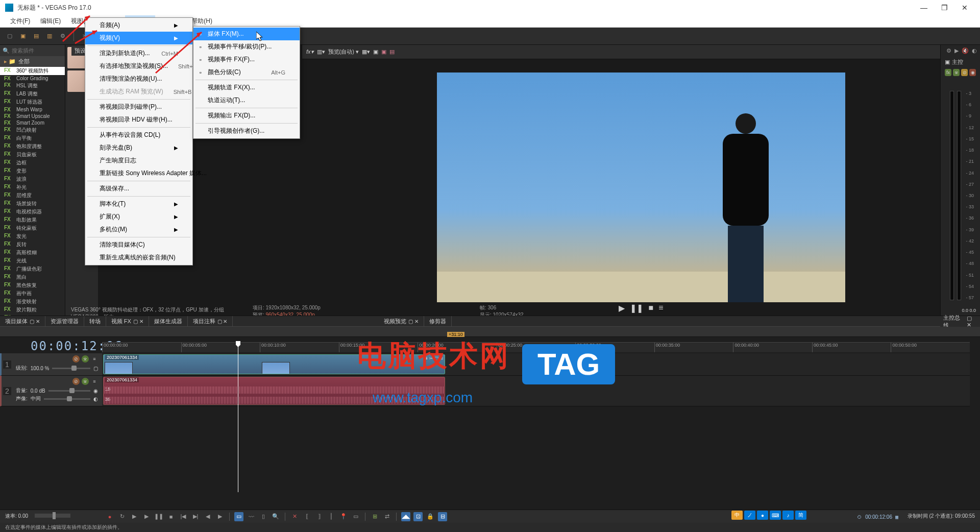 The image size is (980, 532). Describe the element at coordinates (139, 26) in the screenshot. I see `menu-item: 音频(A)▶` at that location.